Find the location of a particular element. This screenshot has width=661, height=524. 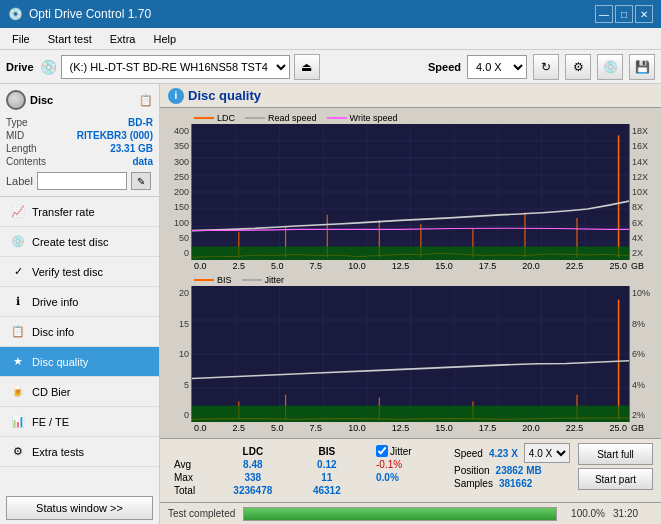

position-label: Position is located at coordinates (472, 470).